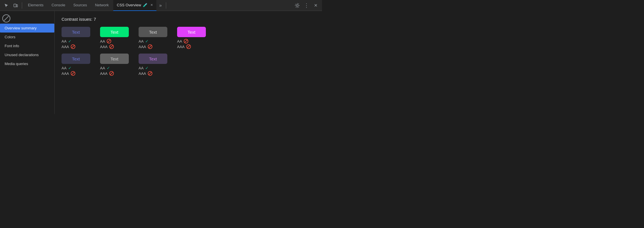 The height and width of the screenshot is (228, 644). I want to click on contrast-badges-2-1: AA ✓ AAA, so click(68, 71).